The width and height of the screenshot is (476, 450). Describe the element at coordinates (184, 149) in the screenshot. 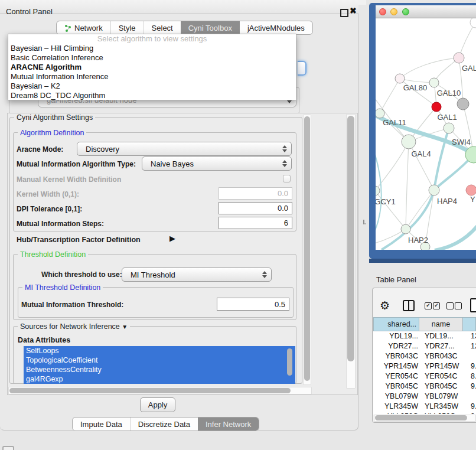

I see `aracne-mode-select: Discovery` at that location.